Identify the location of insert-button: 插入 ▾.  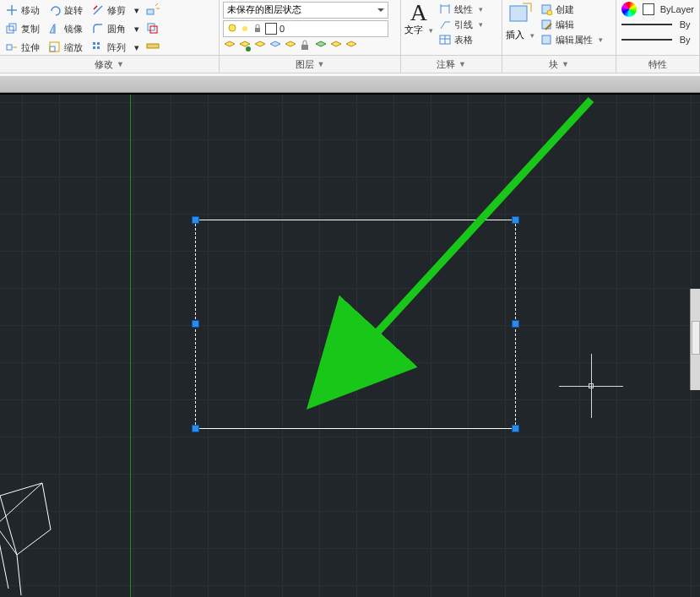
(520, 24).